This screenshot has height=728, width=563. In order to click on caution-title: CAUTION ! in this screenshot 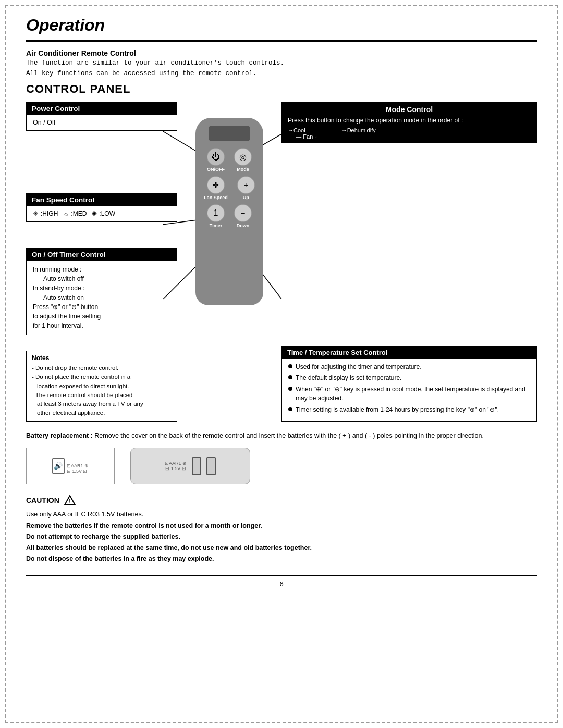, I will do `click(282, 500)`.